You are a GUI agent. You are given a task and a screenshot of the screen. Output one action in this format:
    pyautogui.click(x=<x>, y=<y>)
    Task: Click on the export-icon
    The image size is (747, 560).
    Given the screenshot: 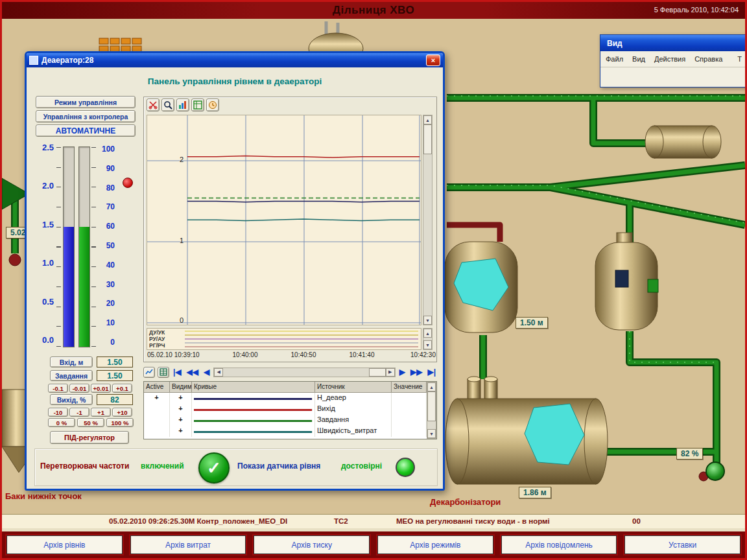 What is the action you would take?
    pyautogui.click(x=198, y=105)
    